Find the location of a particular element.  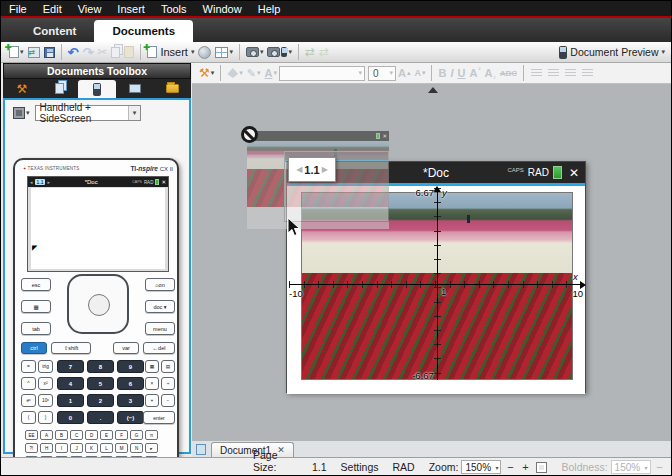

function-key: − is located at coordinates (168, 400).